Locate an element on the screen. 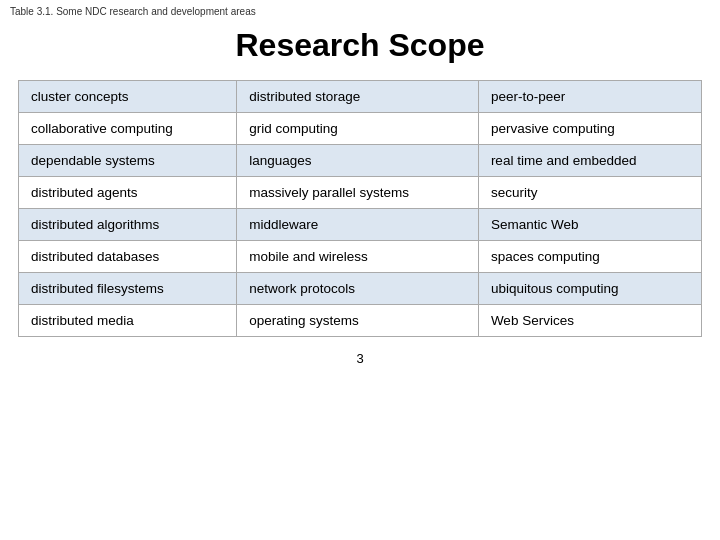 This screenshot has width=720, height=540. table-cell: ubiquitous computing is located at coordinates (590, 289).